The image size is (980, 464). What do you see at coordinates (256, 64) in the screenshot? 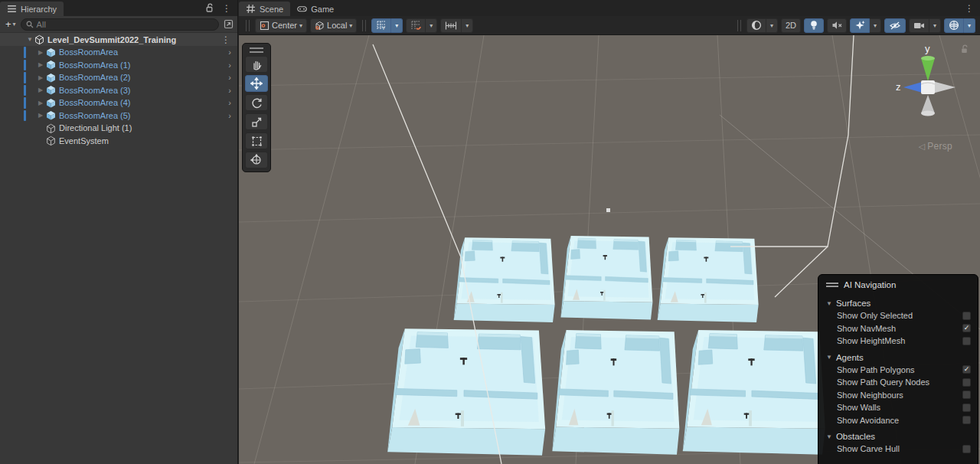
I see `view-hand-tool` at bounding box center [256, 64].